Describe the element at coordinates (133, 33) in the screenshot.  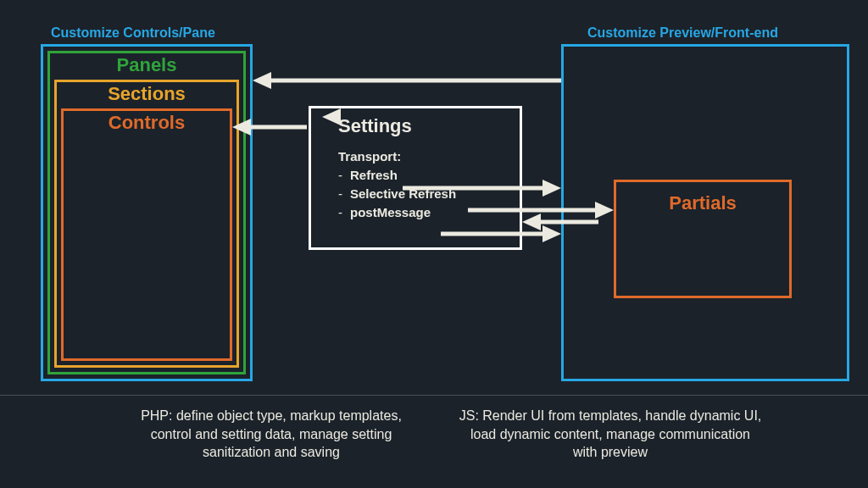
I see `controls-pane-title: Customize Controls/Pane` at that location.